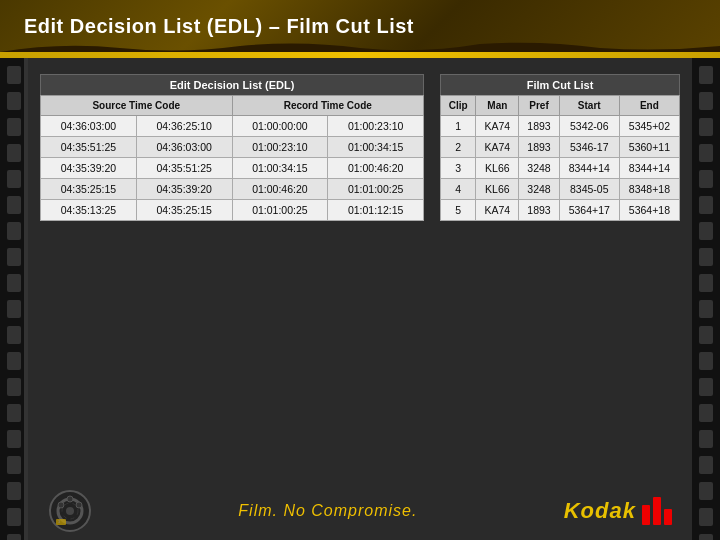 This screenshot has width=720, height=540. What do you see at coordinates (328, 106) in the screenshot?
I see `edl-col-record: Record Time Code` at bounding box center [328, 106].